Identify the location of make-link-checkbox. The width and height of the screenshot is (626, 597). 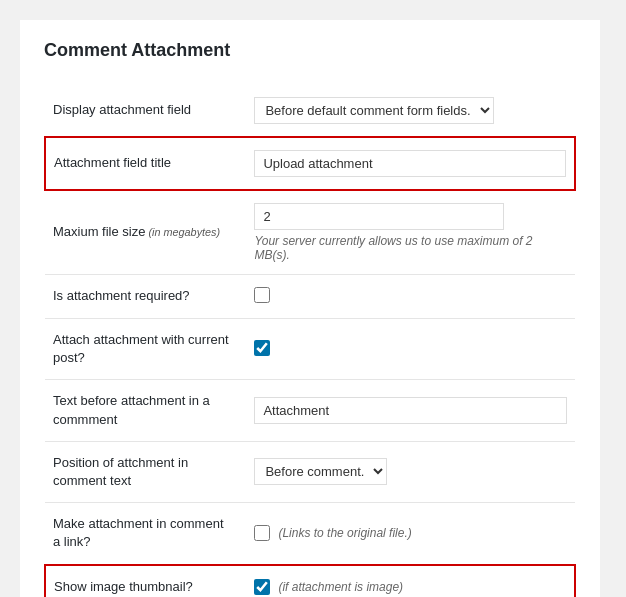
(262, 533).